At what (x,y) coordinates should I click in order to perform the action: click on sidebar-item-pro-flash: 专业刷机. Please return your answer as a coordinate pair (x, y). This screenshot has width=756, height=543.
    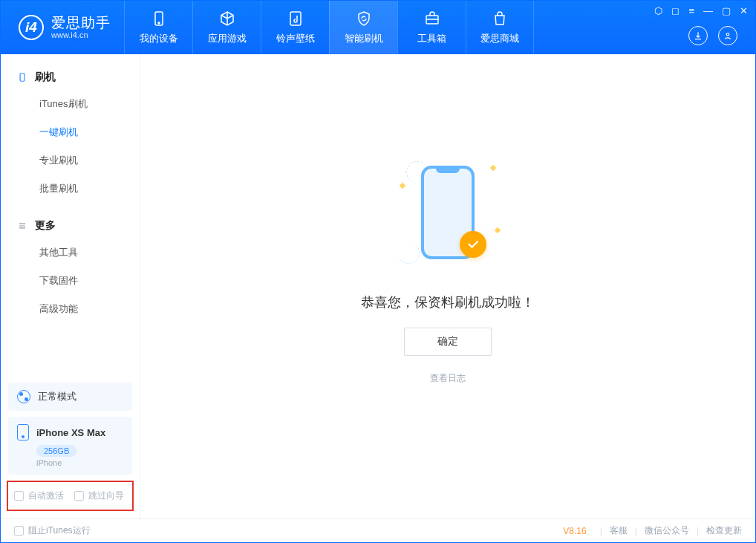
    Looking at the image, I should click on (70, 160).